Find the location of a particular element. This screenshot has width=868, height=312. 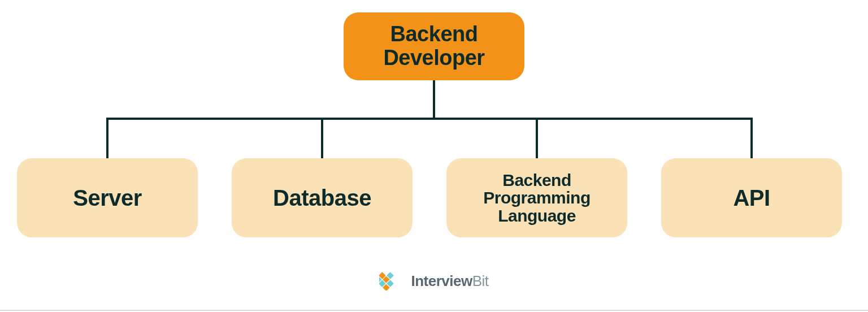

child-node-api: API is located at coordinates (752, 198).